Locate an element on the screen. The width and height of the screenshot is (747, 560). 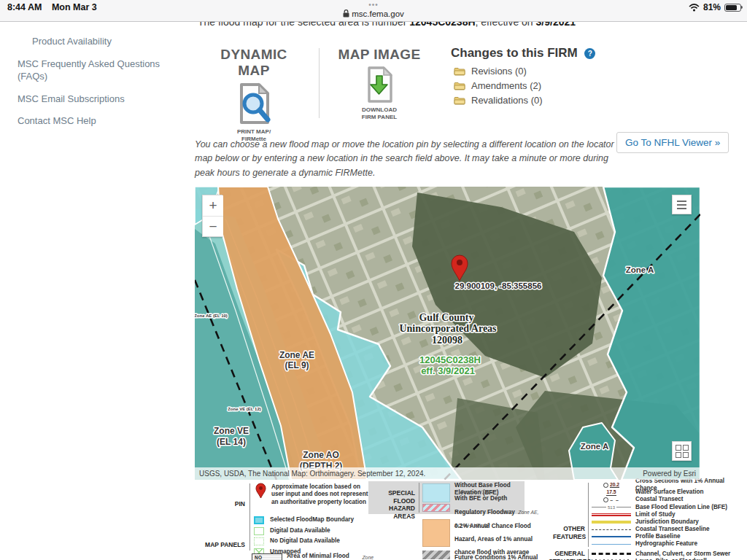
zone-ae-label: Zone AE is located at coordinates (297, 355).